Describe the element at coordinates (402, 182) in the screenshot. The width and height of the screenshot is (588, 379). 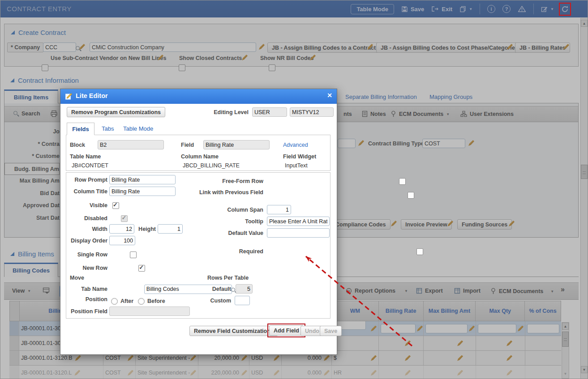
I see `free-form-row-checkbox` at that location.